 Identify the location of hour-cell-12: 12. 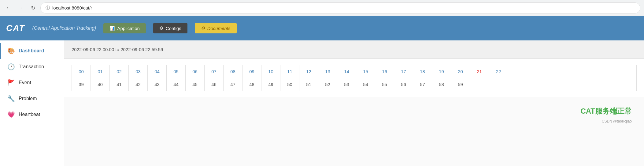
(309, 72).